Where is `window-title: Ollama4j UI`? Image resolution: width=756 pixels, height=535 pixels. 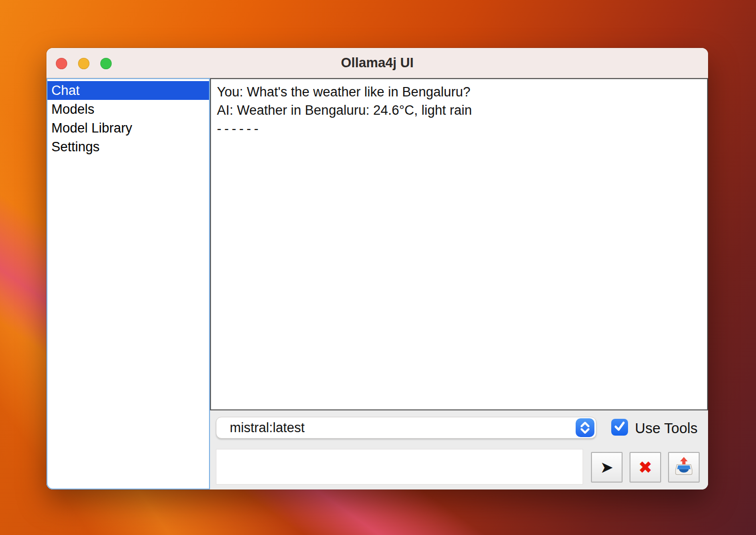 window-title: Ollama4j UI is located at coordinates (378, 63).